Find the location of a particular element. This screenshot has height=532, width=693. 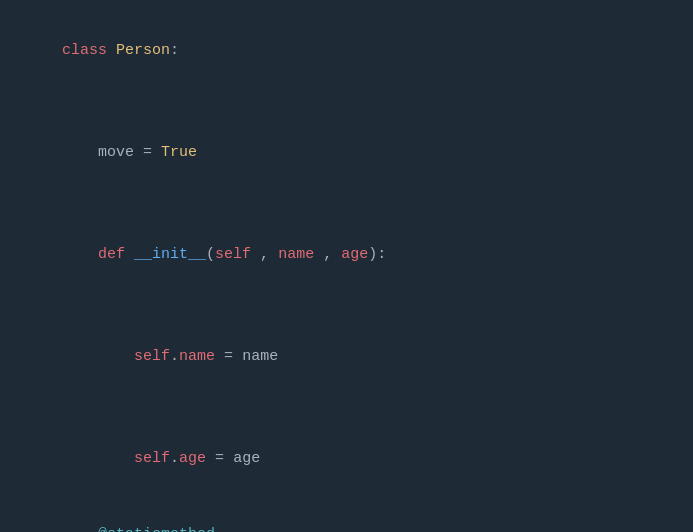

code-line-3: move = True is located at coordinates (346, 152).